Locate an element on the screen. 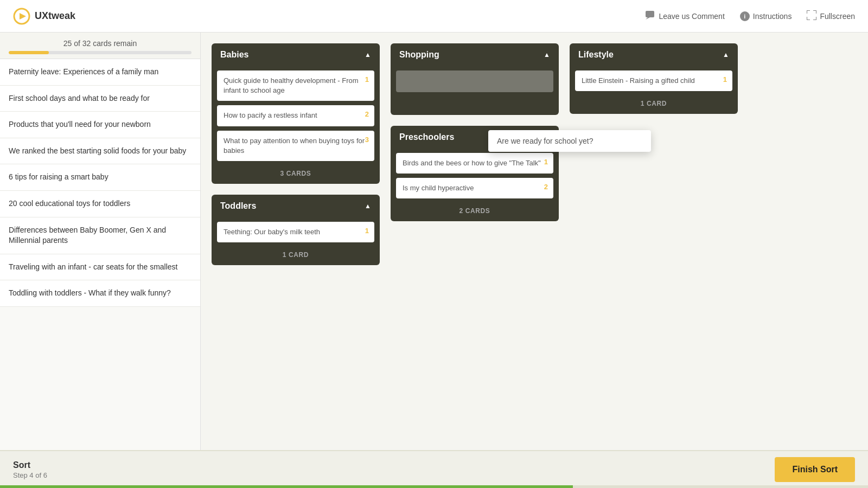 Image resolution: width=868 pixels, height=488 pixels. cards-progress-bar is located at coordinates (100, 53).